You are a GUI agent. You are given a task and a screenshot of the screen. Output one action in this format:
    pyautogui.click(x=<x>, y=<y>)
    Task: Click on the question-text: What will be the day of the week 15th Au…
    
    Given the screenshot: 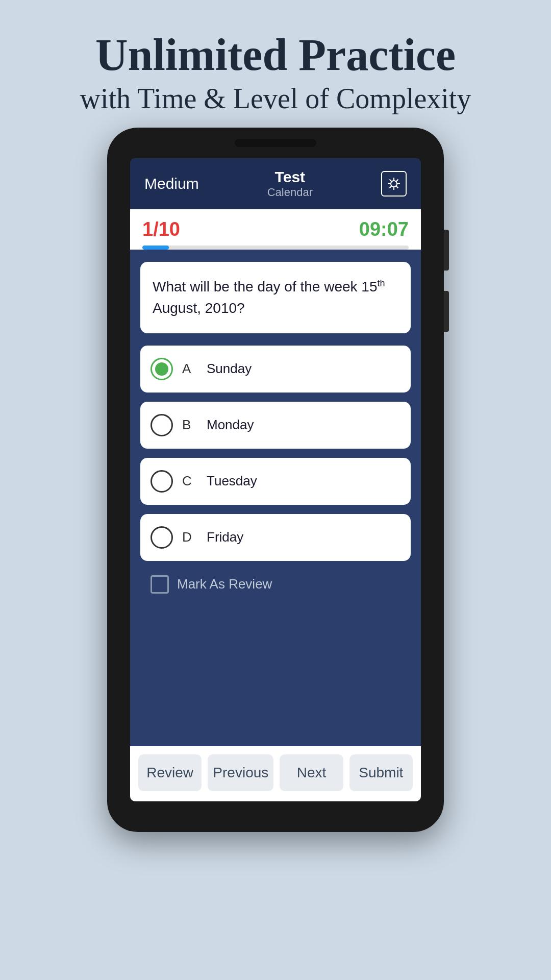 What is the action you would take?
    pyautogui.click(x=276, y=298)
    